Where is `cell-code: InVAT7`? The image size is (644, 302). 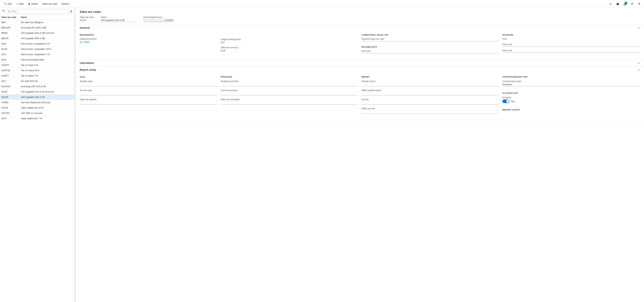
cell-code: InVAT7 is located at coordinates (11, 76).